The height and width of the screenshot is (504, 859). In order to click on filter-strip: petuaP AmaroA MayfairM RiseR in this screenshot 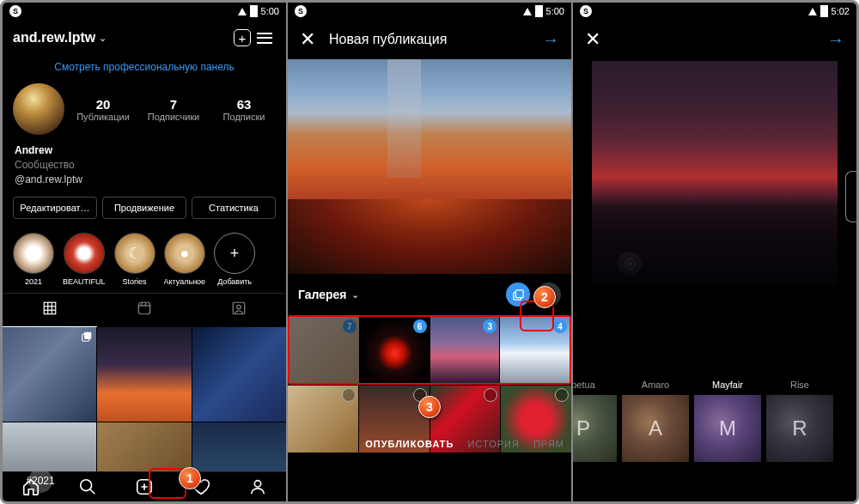, I will do `click(714, 424)`.